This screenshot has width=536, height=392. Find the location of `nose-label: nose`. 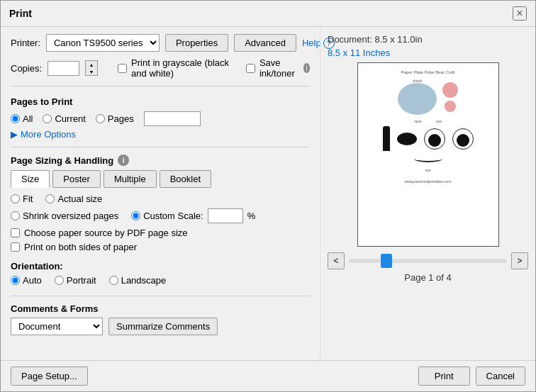

nose-label: nose is located at coordinates (418, 121).